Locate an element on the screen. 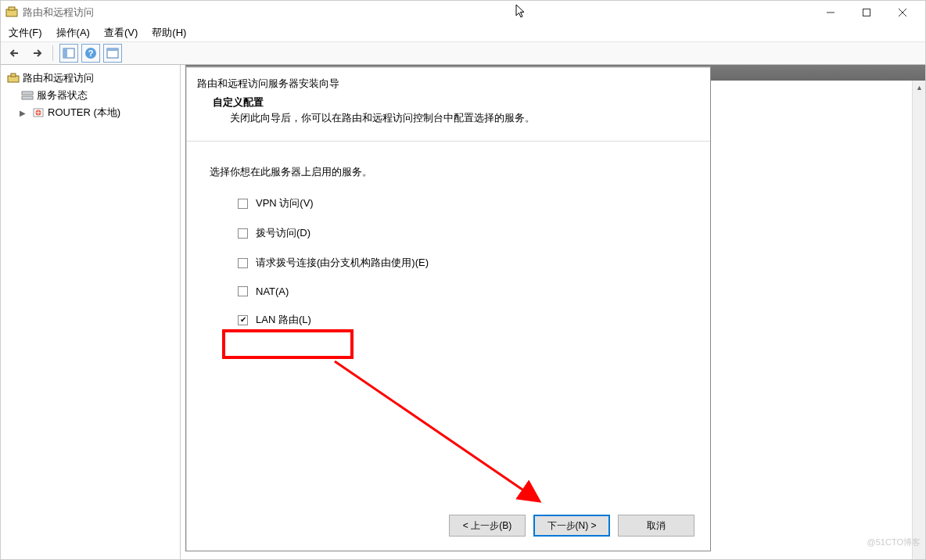 This screenshot has height=560, width=926. tree-server-status-label: 服务器状态 is located at coordinates (63, 95).